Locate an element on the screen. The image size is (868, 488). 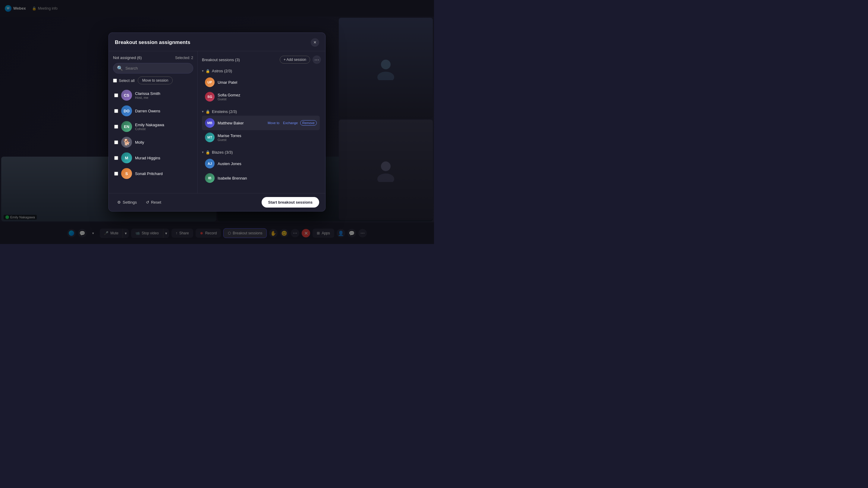
name-matthew: Matthew Baker is located at coordinates (241, 123).